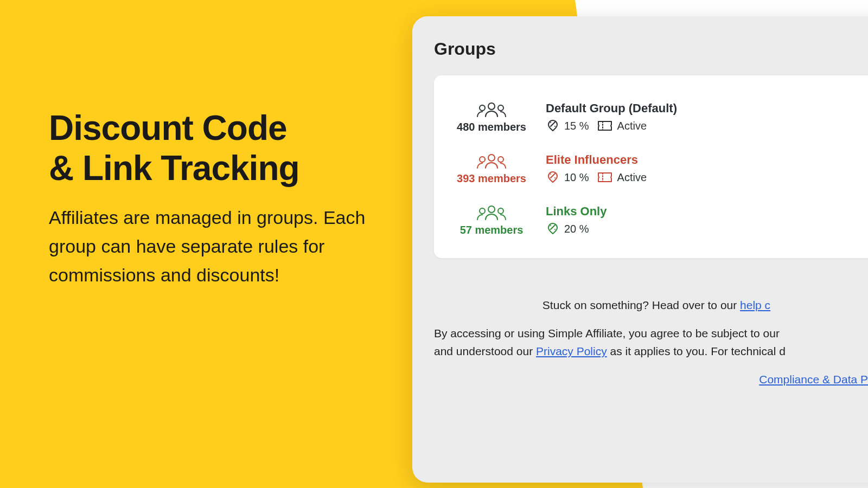 The image size is (868, 488). What do you see at coordinates (217, 149) in the screenshot?
I see `marketing-title: Discount Code & Link Tracking` at bounding box center [217, 149].